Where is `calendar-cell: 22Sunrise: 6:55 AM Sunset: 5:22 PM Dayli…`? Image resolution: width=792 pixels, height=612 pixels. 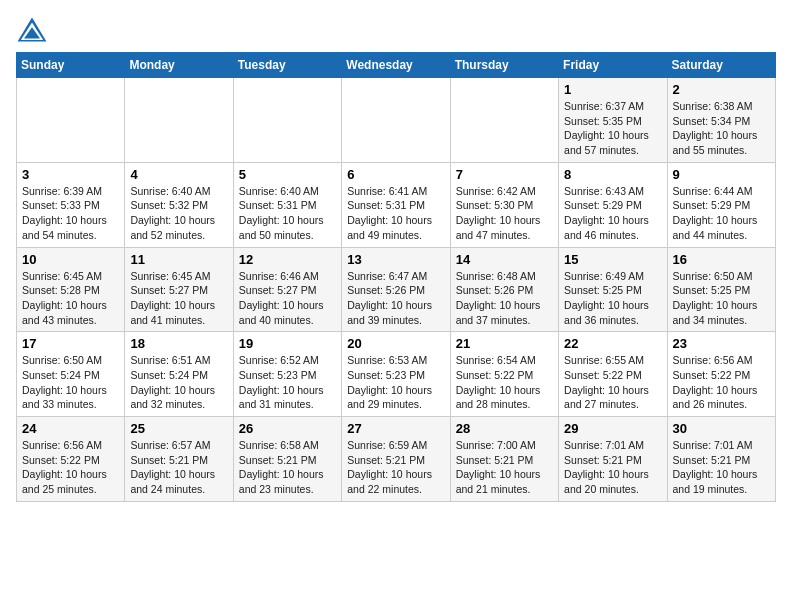 calendar-cell: 22Sunrise: 6:55 AM Sunset: 5:22 PM Dayli… is located at coordinates (613, 374).